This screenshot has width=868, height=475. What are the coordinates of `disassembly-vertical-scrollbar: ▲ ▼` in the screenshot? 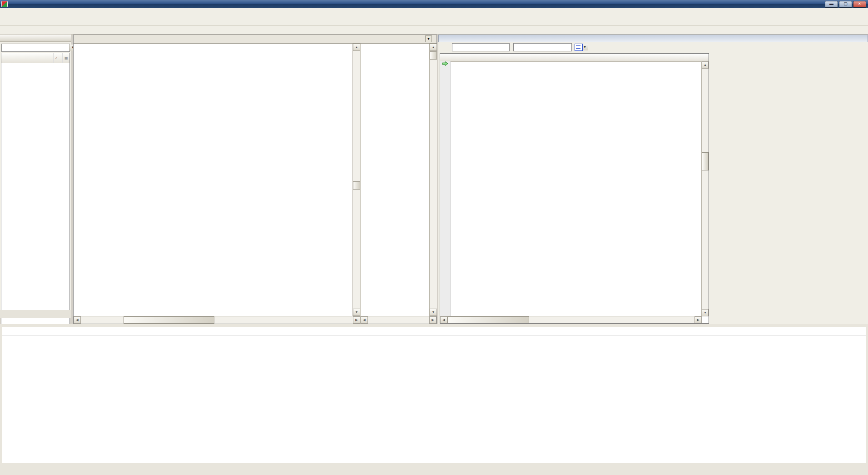 It's located at (705, 189).